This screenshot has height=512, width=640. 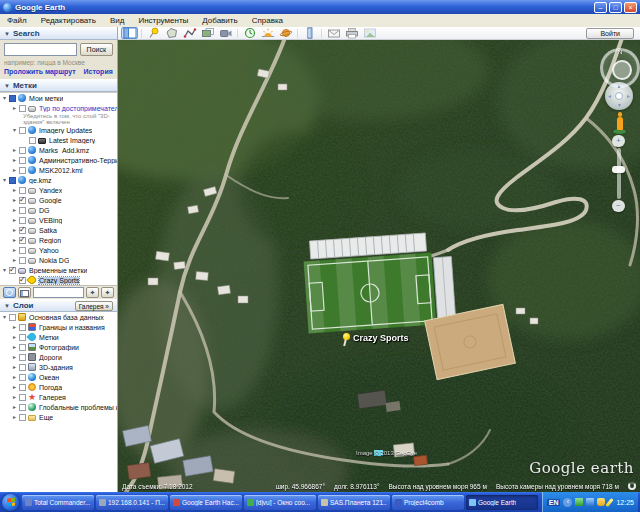 What do you see at coordinates (58, 108) in the screenshot?
I see `places-item-tour: Тур по достопримечательност` at bounding box center [58, 108].